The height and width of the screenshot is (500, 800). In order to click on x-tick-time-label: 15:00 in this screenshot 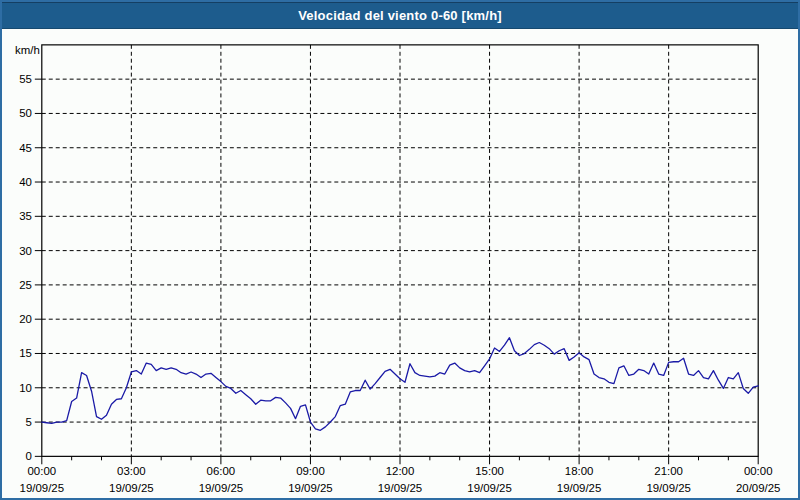, I will do `click(490, 471)`.